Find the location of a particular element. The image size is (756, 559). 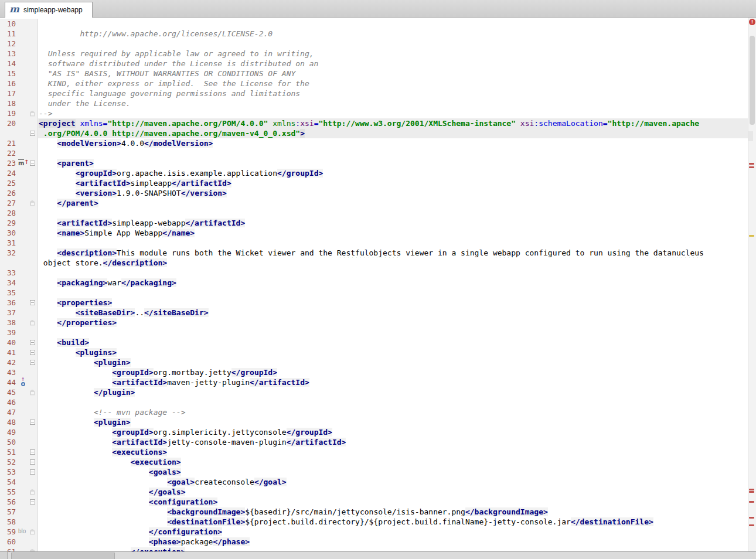

code-text: <execution> is located at coordinates (393, 462).